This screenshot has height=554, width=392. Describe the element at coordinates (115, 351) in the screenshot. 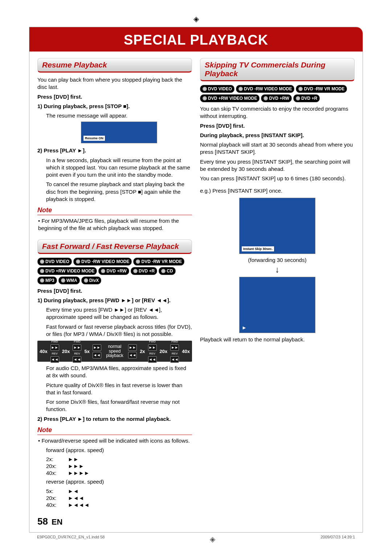

I see `speed-strip-image: 40x FWD►►REV◄◄ 20x FWD►►REV◄◄ 5x ►►◄◄ no…` at that location.